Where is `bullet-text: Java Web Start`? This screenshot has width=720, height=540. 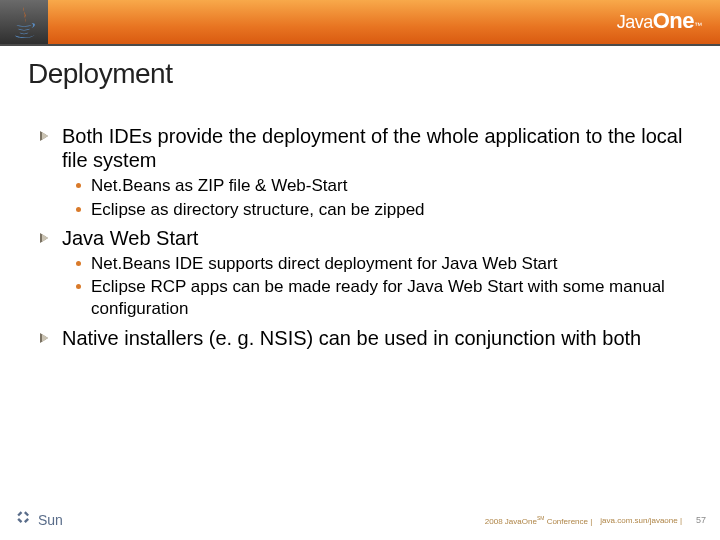
bullet-text: Java Web Start is located at coordinates (130, 238).